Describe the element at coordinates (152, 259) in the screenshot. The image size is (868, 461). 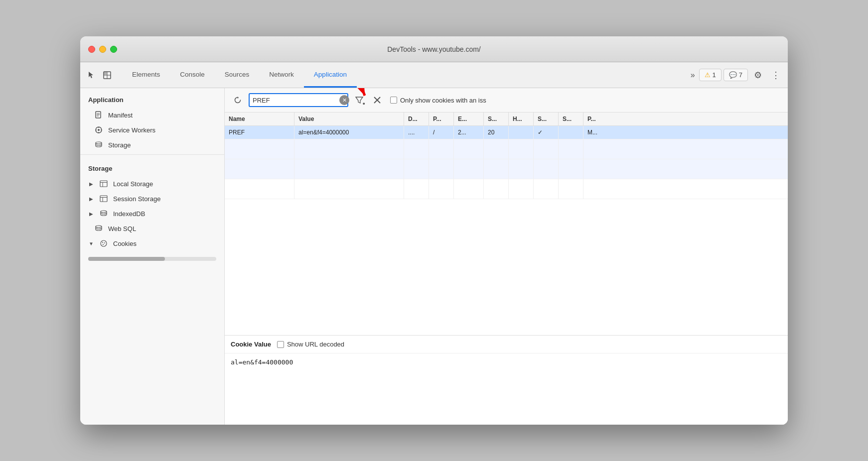
I see `sidebar-scrollbar-track` at that location.